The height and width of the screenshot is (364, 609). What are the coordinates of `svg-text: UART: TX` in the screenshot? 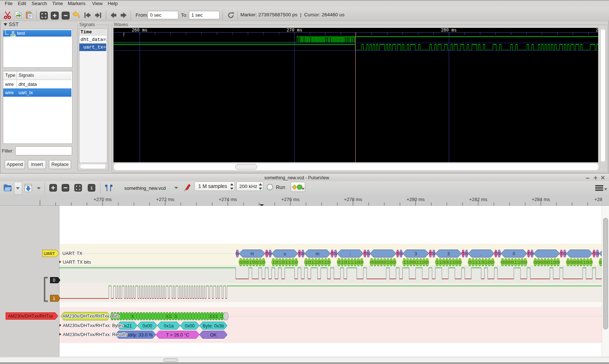 It's located at (72, 254).